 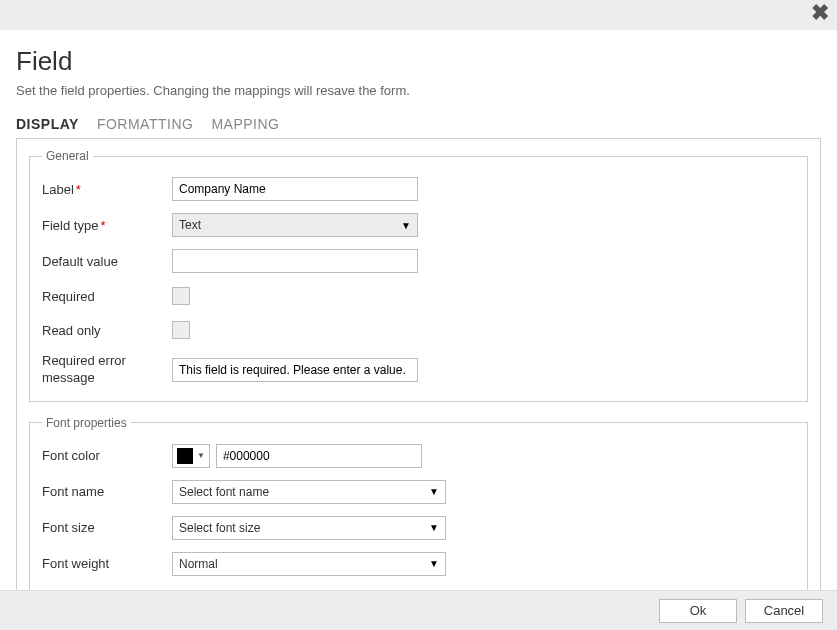 I want to click on tab-mapping: MAPPING, so click(x=245, y=124).